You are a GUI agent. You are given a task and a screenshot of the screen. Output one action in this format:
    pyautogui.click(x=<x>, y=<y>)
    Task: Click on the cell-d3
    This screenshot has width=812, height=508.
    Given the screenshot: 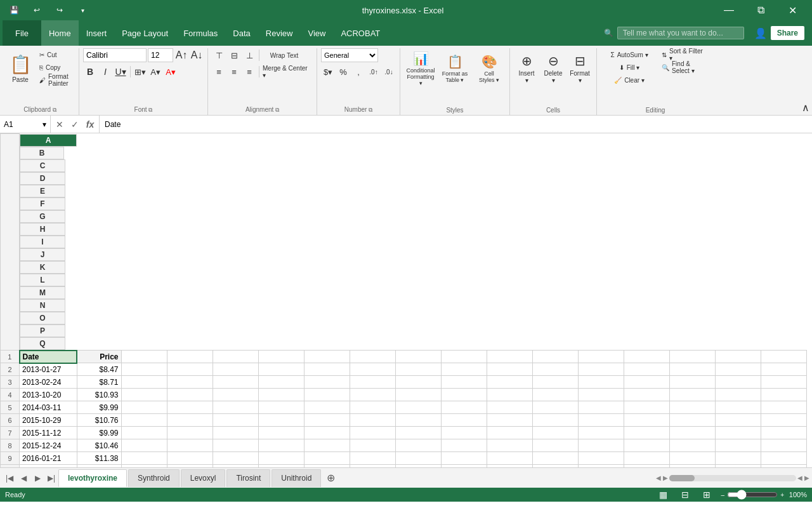 What is the action you would take?
    pyautogui.click(x=190, y=382)
    